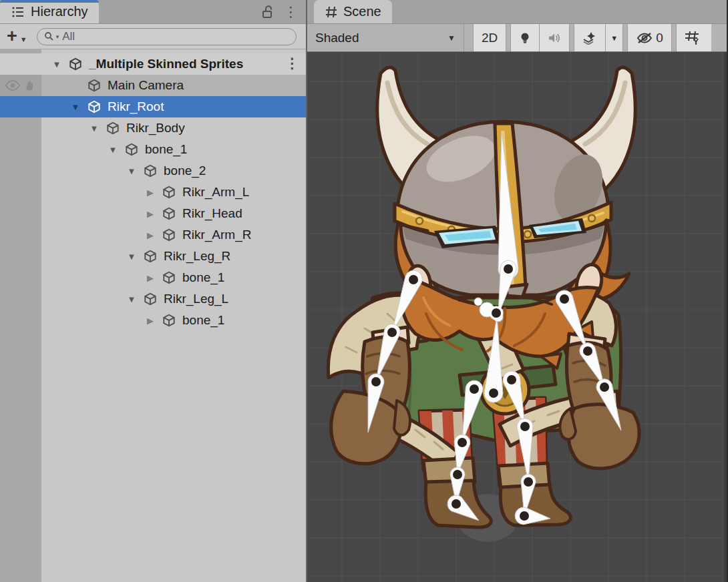  What do you see at coordinates (153, 192) in the screenshot?
I see `tree-item-rikr-arm-l: ▶ Rikr_Arm_L` at bounding box center [153, 192].